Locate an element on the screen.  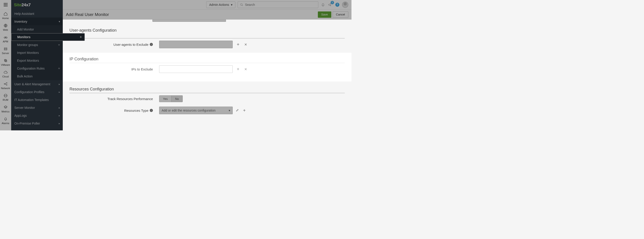
rail-server: Server is located at coordinates (6, 51).